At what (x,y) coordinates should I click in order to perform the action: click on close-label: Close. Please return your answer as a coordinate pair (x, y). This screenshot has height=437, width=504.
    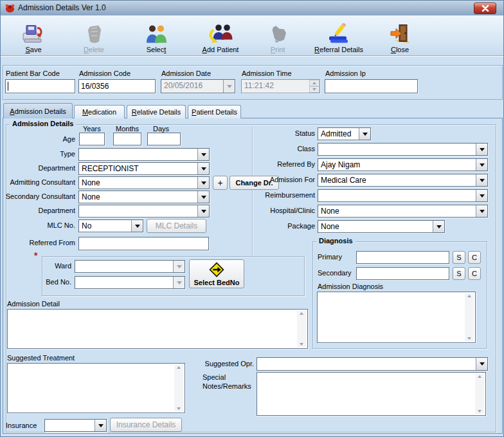
    Looking at the image, I should click on (400, 50).